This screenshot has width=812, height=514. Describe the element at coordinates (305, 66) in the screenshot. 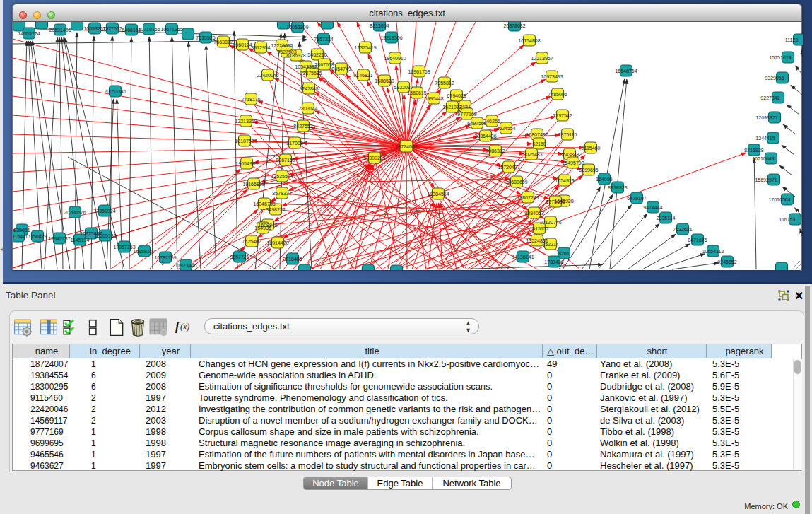

I see `svg-text: 10543382` at that location.